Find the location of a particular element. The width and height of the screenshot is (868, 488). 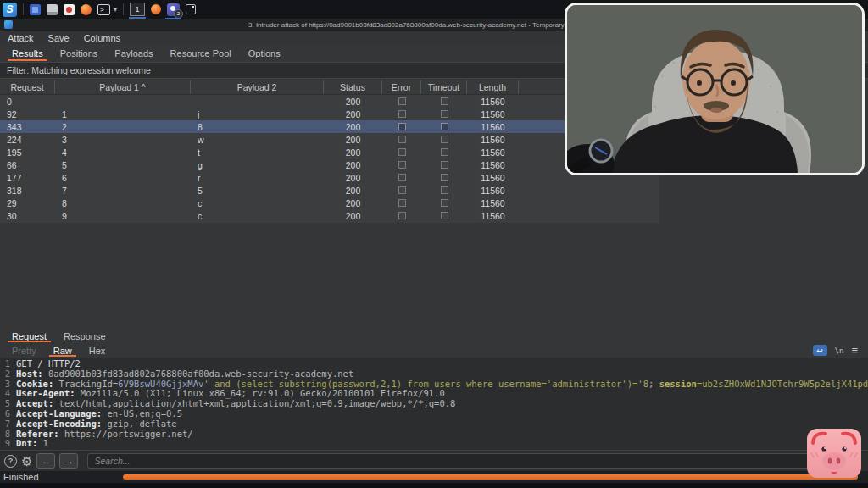

next-match-button: → is located at coordinates (69, 461).